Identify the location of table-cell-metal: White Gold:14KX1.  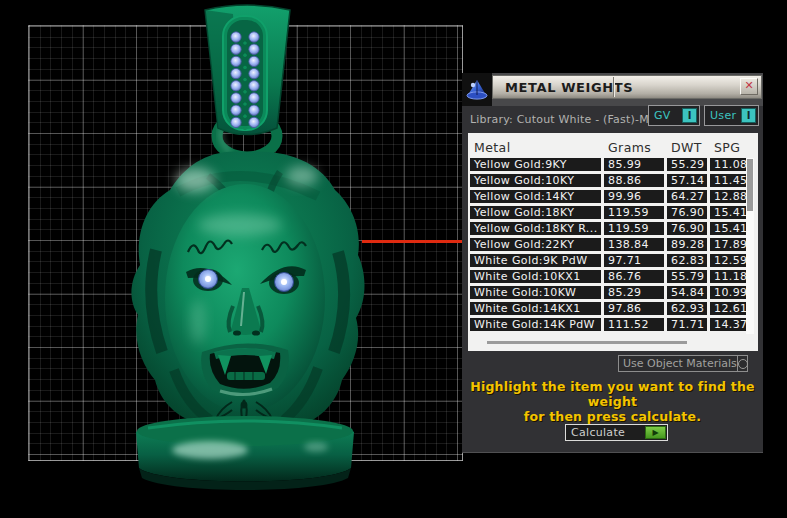
(536, 308).